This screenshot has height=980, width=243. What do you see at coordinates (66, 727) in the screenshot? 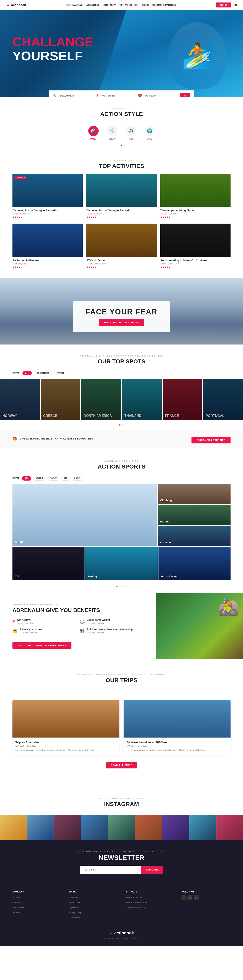
I see `trip-card-australia: Trip in Australia JAN 2018 14.5 2017 Lor…` at bounding box center [66, 727].